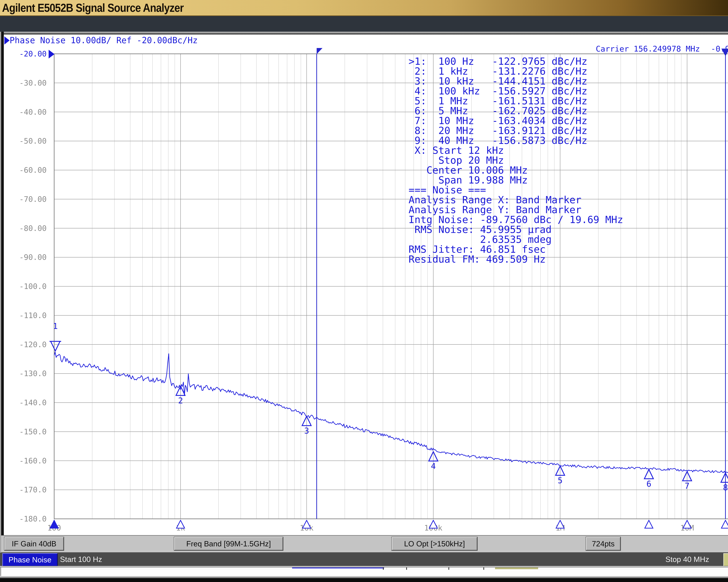 The image size is (728, 582). I want to click on if-gain-button: IF Gain 40dB, so click(34, 544).